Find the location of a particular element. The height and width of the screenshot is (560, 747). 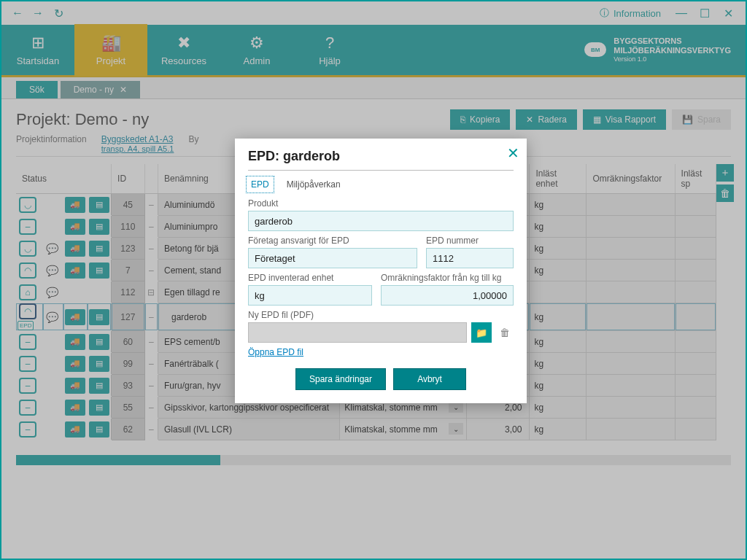

input-epdnum is located at coordinates (470, 258).